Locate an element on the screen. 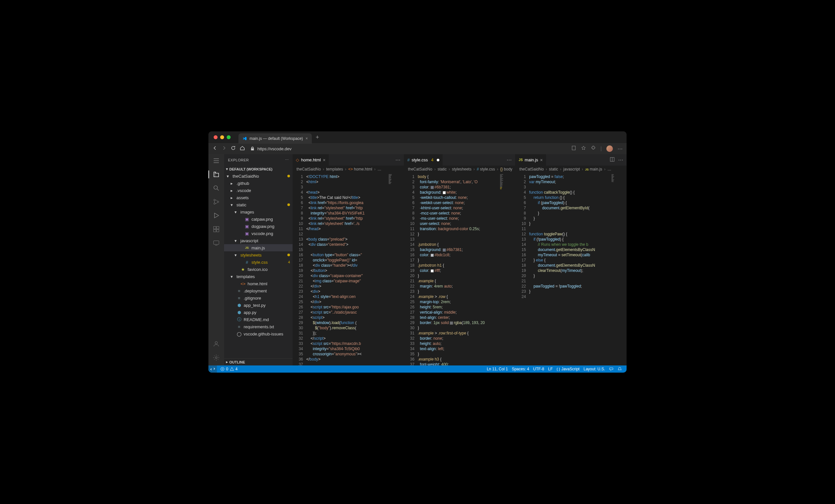  breadcrumb: theCatSaidNo › static › javascript › JS … is located at coordinates (571, 169).